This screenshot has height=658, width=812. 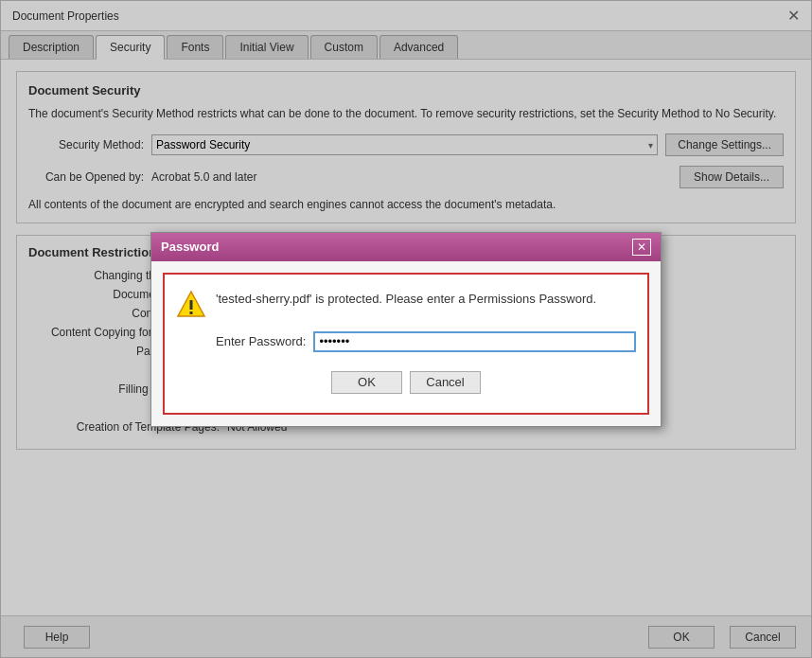 What do you see at coordinates (189, 246) in the screenshot?
I see `dialog-title: Password` at bounding box center [189, 246].